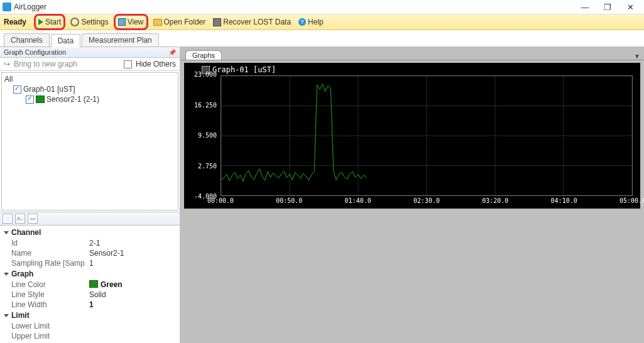 Image resolution: width=644 pixels, height=343 pixels. Describe the element at coordinates (20, 315) in the screenshot. I see `group-limit-label: Limit` at that location.